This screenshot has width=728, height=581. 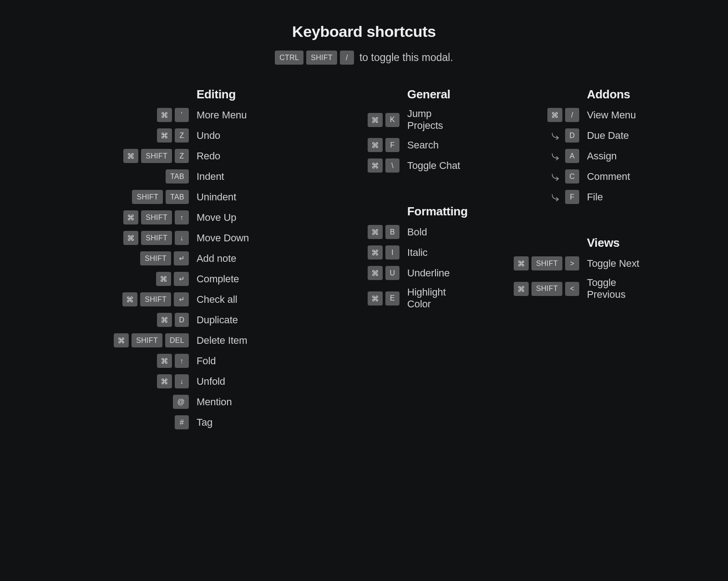 I want to click on key-hash: #, so click(x=182, y=423).